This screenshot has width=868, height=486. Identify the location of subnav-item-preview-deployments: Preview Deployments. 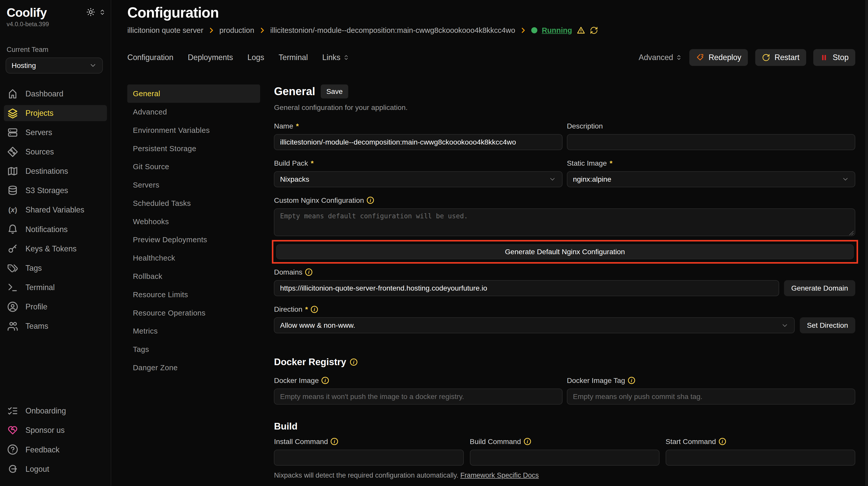
(194, 240).